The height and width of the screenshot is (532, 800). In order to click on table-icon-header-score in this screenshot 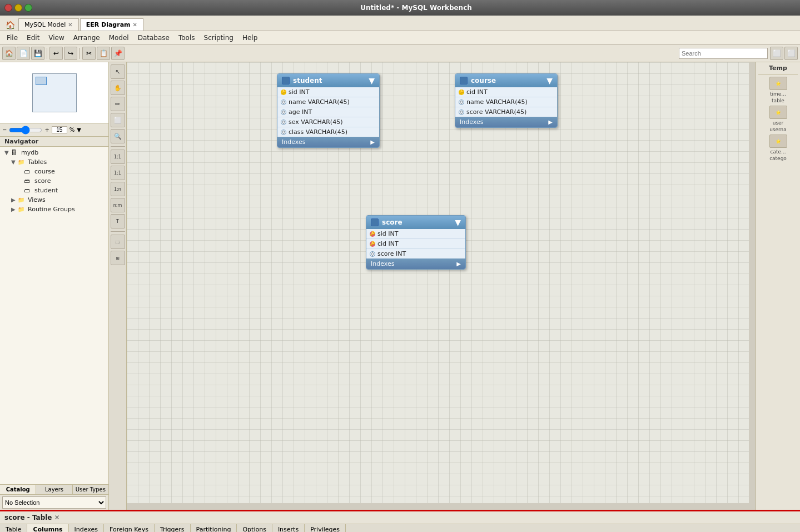, I will do `click(375, 222)`.